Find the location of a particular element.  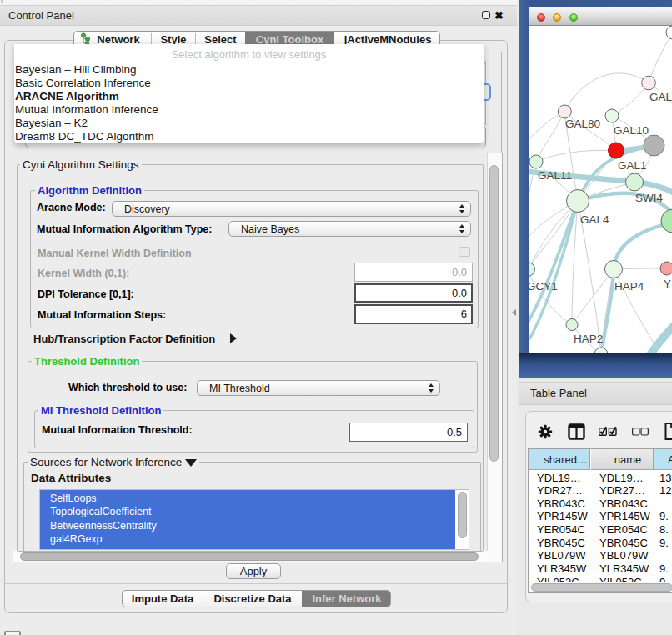

svg-text: HAP2 is located at coordinates (589, 338).